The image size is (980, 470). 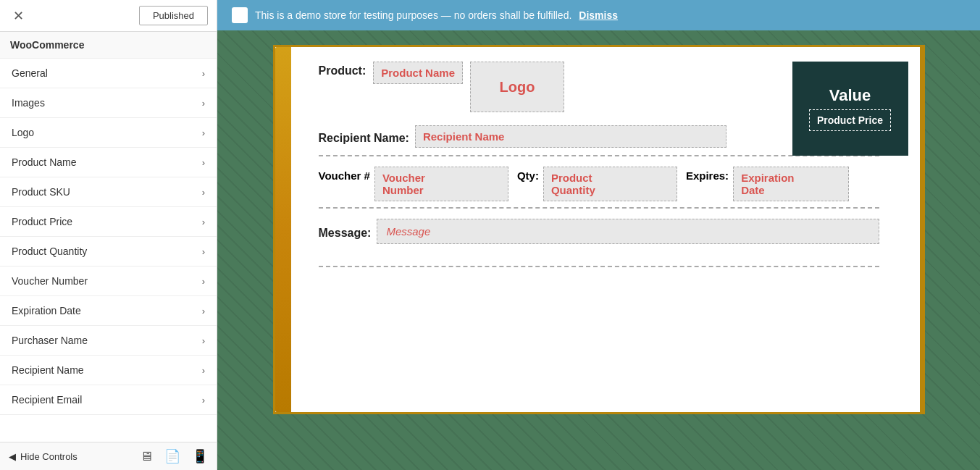 What do you see at coordinates (41, 192) in the screenshot?
I see `sidebar-item-label: Product SKU` at bounding box center [41, 192].